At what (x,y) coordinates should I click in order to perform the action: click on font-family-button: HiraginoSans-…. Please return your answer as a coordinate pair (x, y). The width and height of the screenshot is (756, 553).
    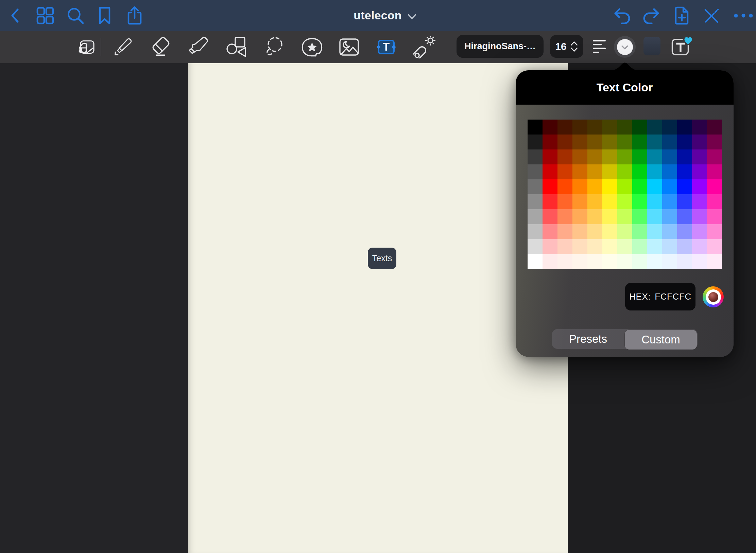
    Looking at the image, I should click on (500, 46).